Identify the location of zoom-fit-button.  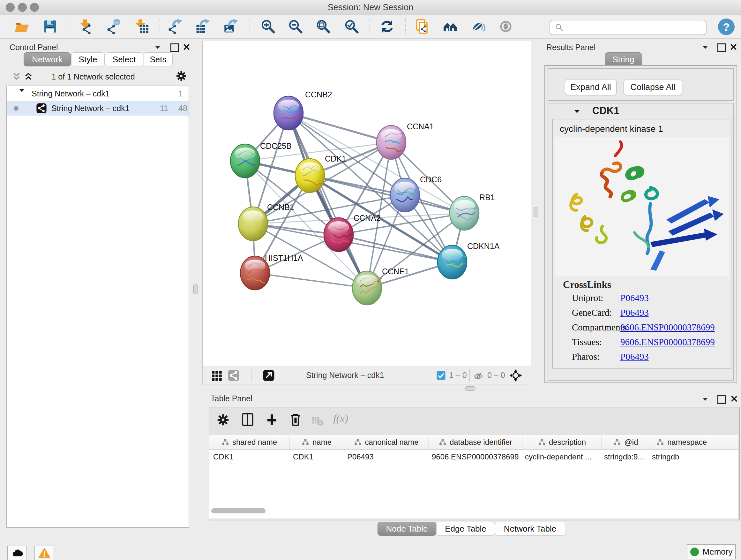
(323, 26).